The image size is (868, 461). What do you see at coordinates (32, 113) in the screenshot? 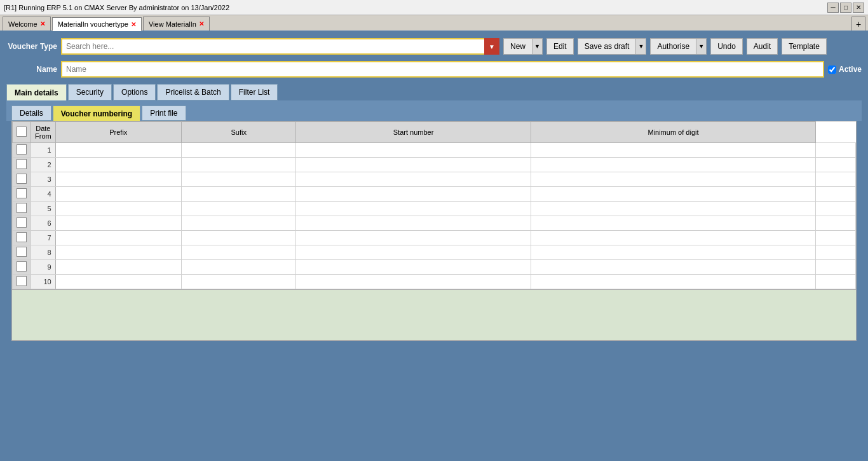
I see `sub-tab-details: Details` at bounding box center [32, 113].